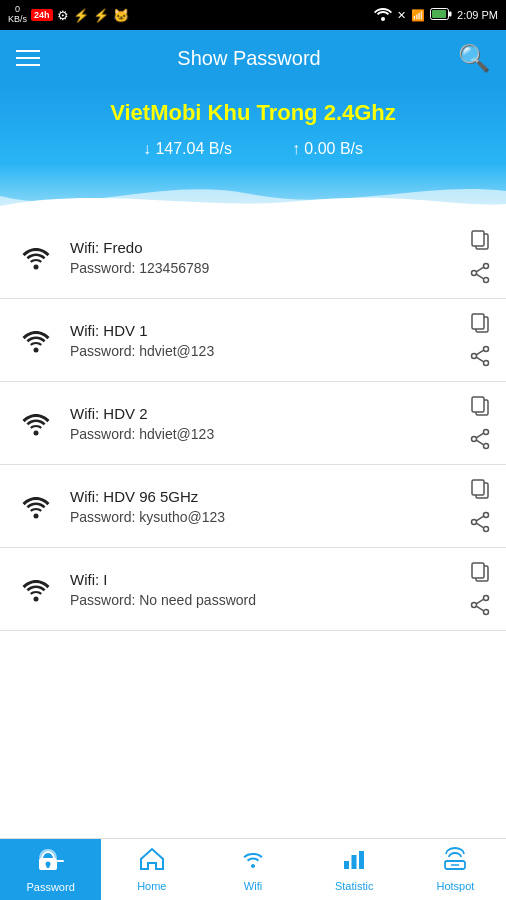  I want to click on settings-icon: ⚙, so click(63, 16).